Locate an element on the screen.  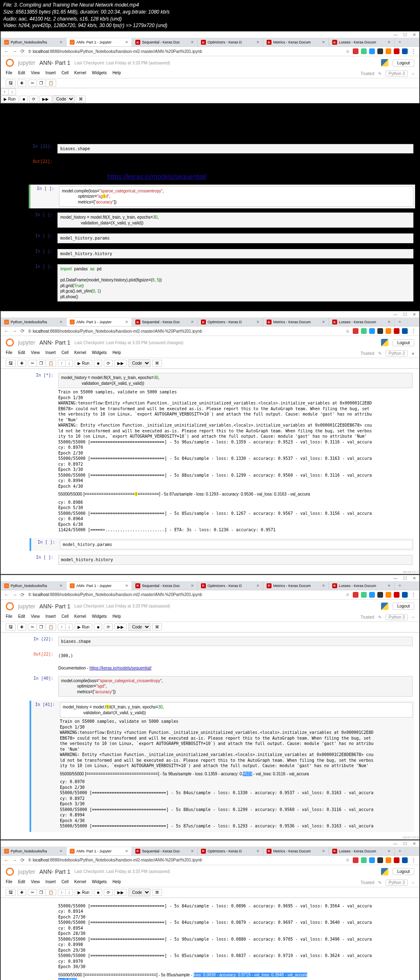
kernel-busy-icon: ● is located at coordinates (413, 354).